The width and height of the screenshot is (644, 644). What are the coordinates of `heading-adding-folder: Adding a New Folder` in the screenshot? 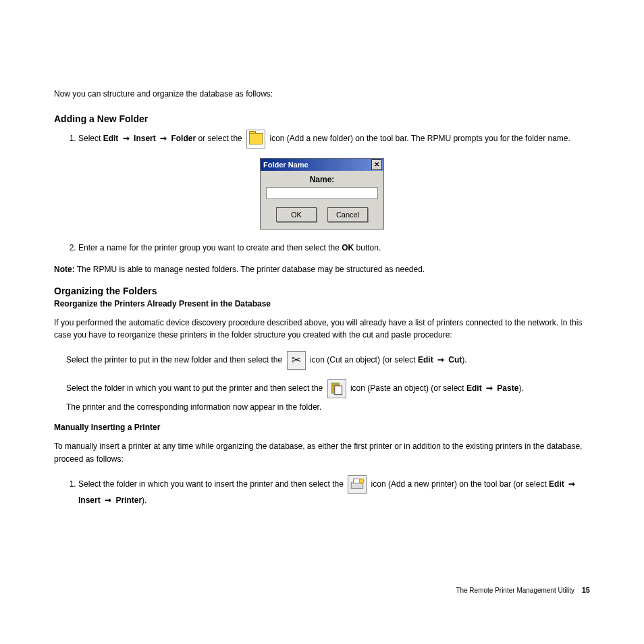 It's located at (322, 119).